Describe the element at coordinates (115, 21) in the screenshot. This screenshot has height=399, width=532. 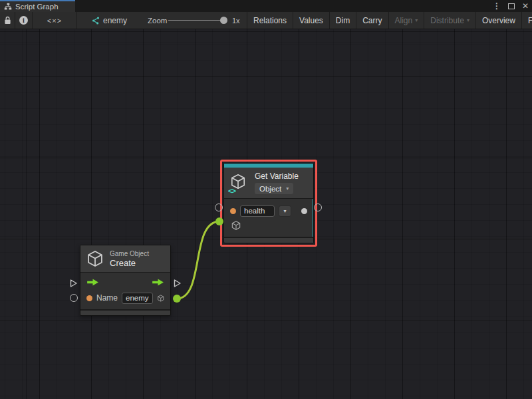
I see `graph-name: enemy` at that location.